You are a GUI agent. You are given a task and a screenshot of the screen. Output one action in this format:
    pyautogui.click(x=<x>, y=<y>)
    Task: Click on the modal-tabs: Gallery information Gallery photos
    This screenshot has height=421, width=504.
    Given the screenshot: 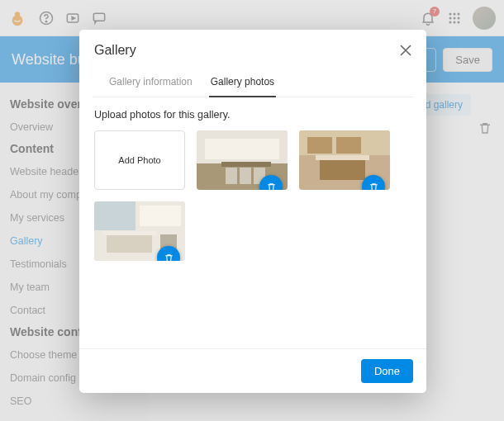 What is the action you would take?
    pyautogui.click(x=253, y=83)
    